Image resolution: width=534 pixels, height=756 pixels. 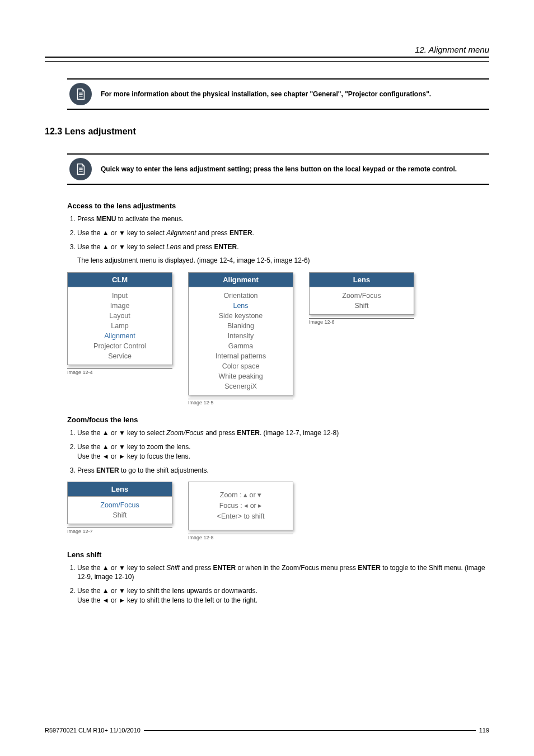 What do you see at coordinates (241, 506) in the screenshot?
I see `zoom-content: Zoom : ▴ or ▾ Focus : ◂ or ▸ <Enter> to …` at bounding box center [241, 506].